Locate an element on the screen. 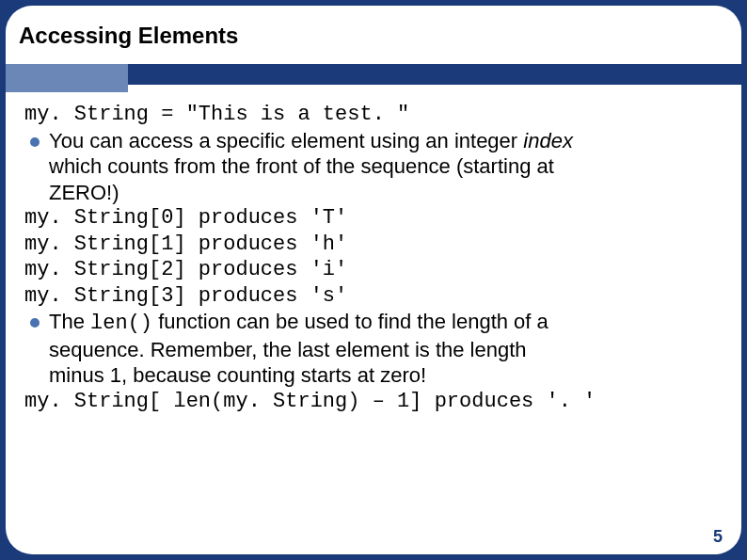 The width and height of the screenshot is (747, 560). page-number: 5 is located at coordinates (718, 536).